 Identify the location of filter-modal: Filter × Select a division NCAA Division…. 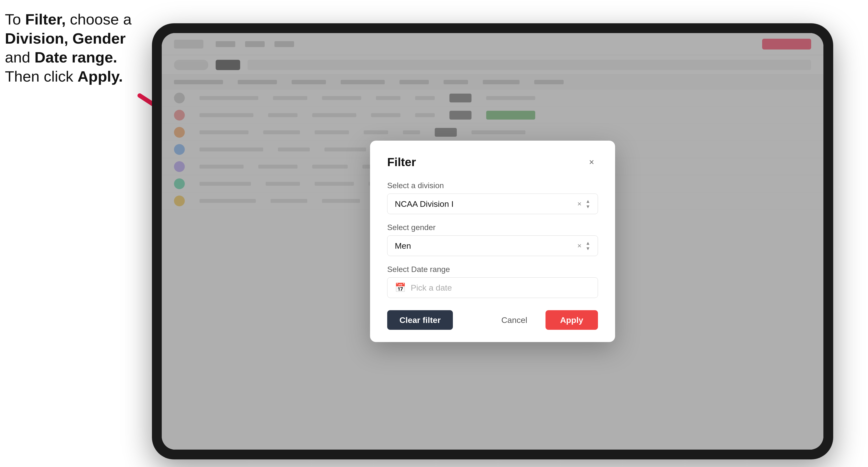
(493, 241).